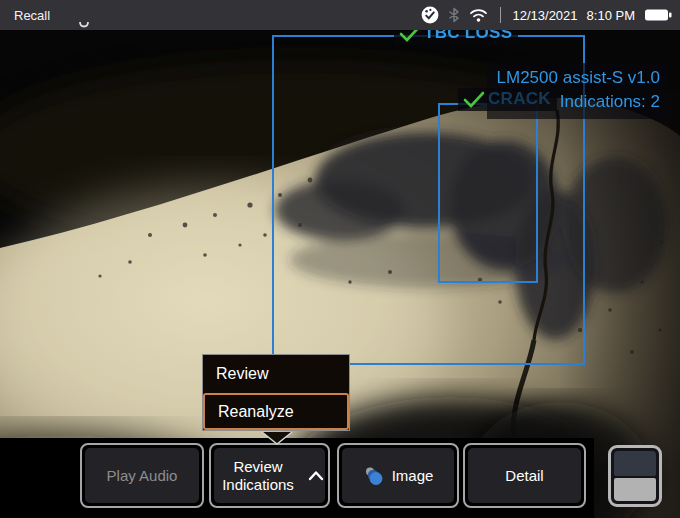  Describe the element at coordinates (270, 476) in the screenshot. I see `review-indications-button: Review Indications` at that location.